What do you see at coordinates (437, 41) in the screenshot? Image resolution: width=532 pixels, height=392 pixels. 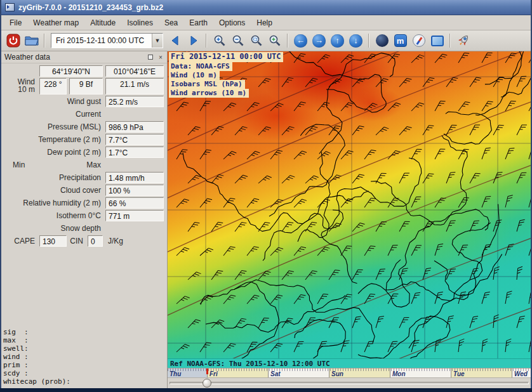 I see `display-options-button` at bounding box center [437, 41].